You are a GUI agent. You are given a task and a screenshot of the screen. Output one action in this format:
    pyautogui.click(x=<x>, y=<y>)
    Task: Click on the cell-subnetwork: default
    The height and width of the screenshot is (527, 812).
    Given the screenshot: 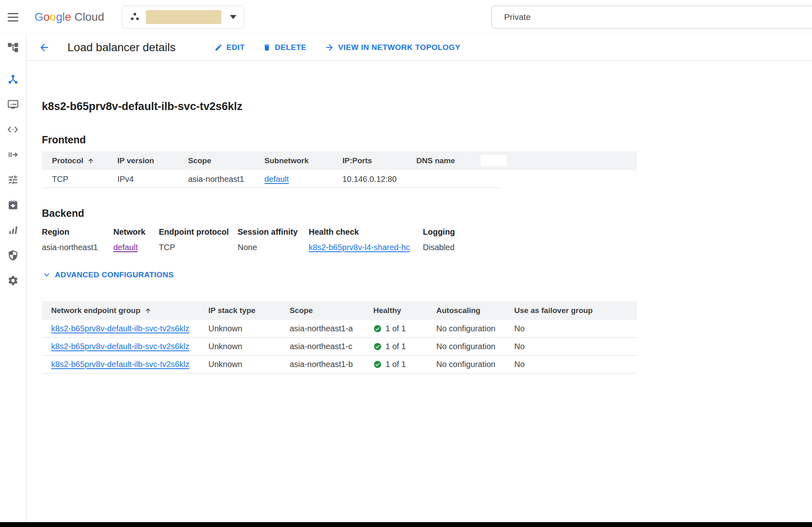 What is the action you would take?
    pyautogui.click(x=303, y=179)
    